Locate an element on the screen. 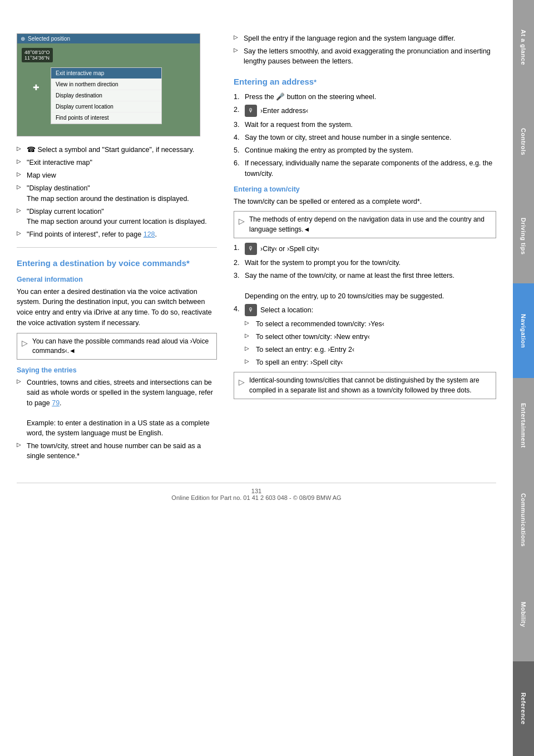  map-position-marker: ✚ is located at coordinates (36, 87).